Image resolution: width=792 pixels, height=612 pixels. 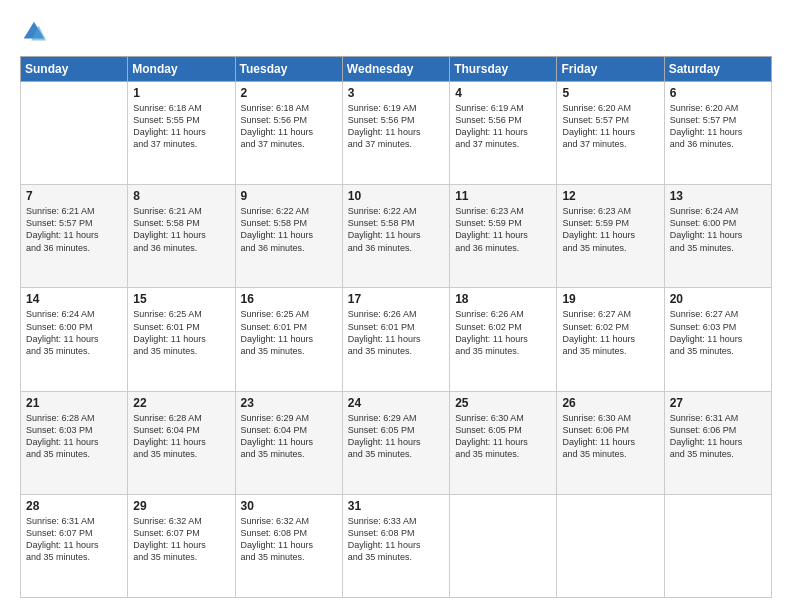 What do you see at coordinates (610, 442) in the screenshot?
I see `calendar-cell: 26Sunrise: 6:30 AM Sunset: 6:06 PM Dayli…` at bounding box center [610, 442].